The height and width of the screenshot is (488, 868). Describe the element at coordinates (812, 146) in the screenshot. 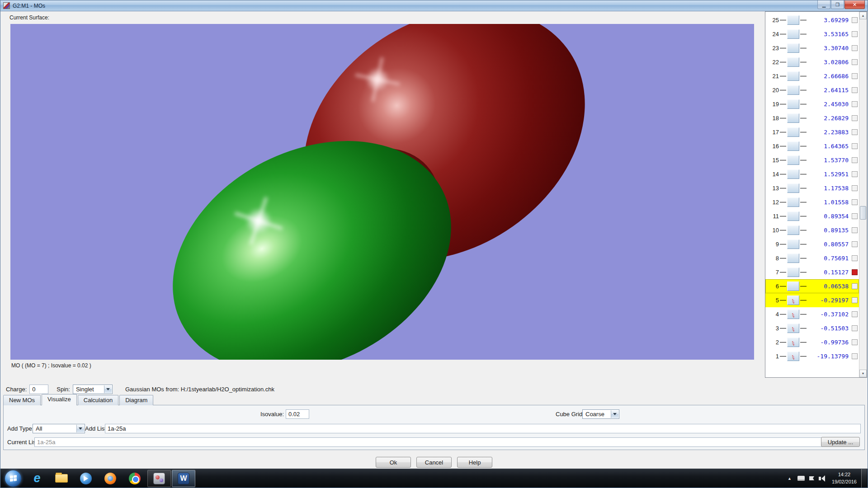

I see `mo-row-16: 161.64365` at that location.